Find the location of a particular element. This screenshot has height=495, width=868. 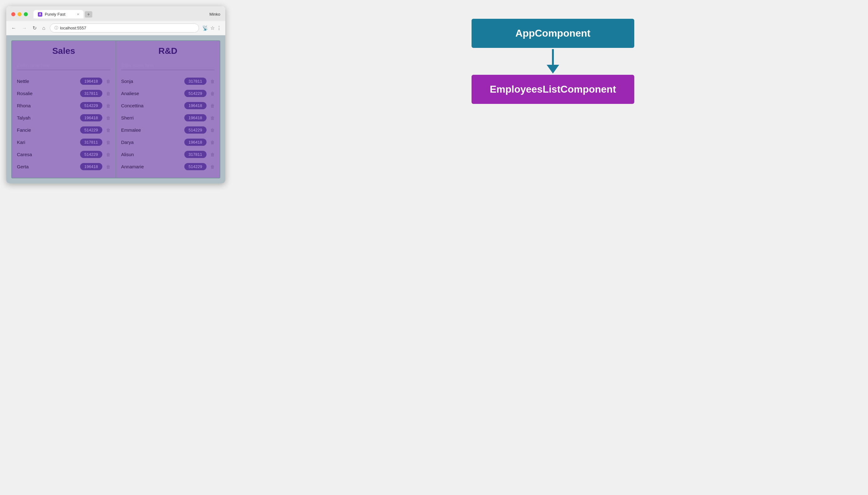

sales-title: Sales is located at coordinates (64, 51).